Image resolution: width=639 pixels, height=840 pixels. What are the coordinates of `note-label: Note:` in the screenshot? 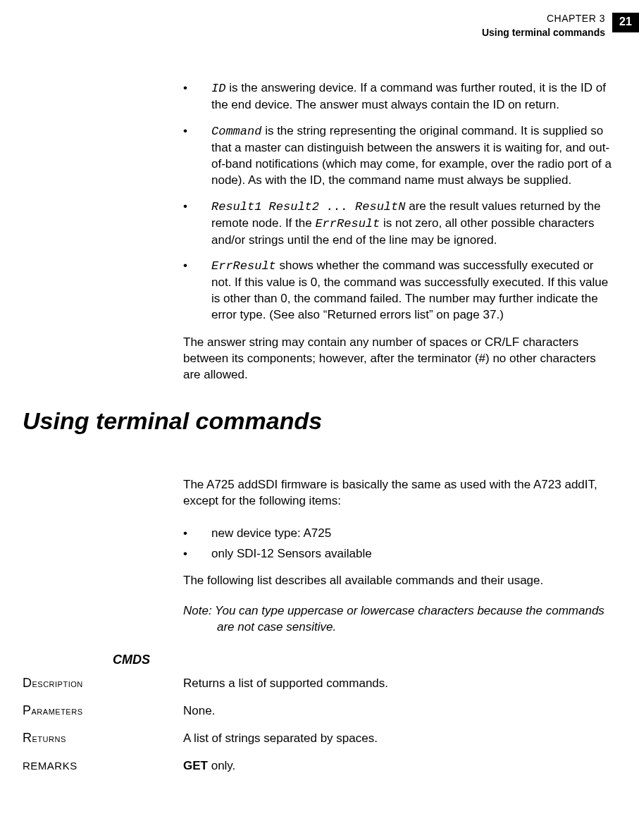 It's located at (199, 610).